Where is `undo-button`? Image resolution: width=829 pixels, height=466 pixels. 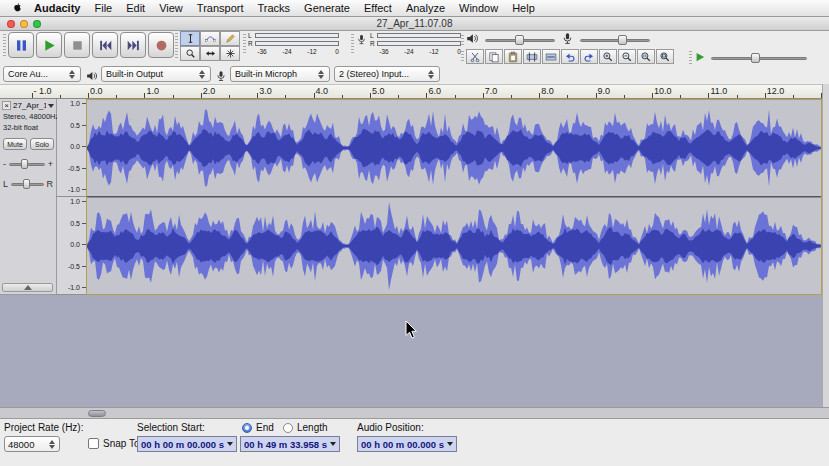 undo-button is located at coordinates (570, 56).